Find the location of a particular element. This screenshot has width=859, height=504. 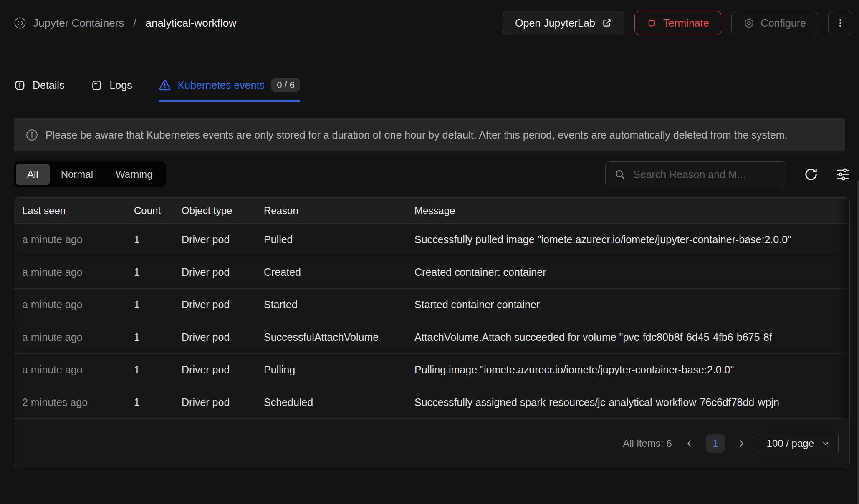

cell-message: Successfully pulled image "iomete.azurec… is located at coordinates (632, 239).